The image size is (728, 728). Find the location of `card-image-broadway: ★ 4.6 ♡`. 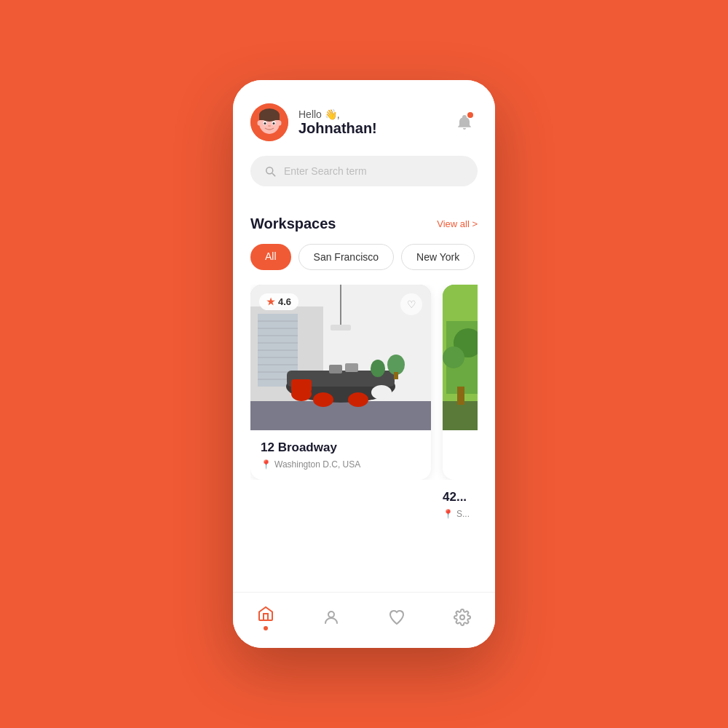

card-image-broadway: ★ 4.6 ♡ is located at coordinates (341, 357).